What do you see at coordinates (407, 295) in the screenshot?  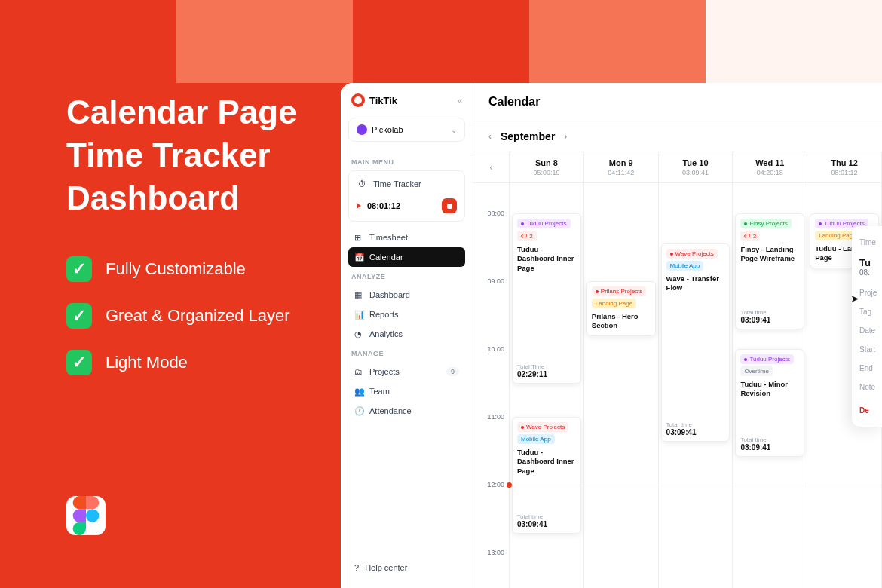 I see `sidebar-item-dashboard: ▦Dashboard` at bounding box center [407, 295].